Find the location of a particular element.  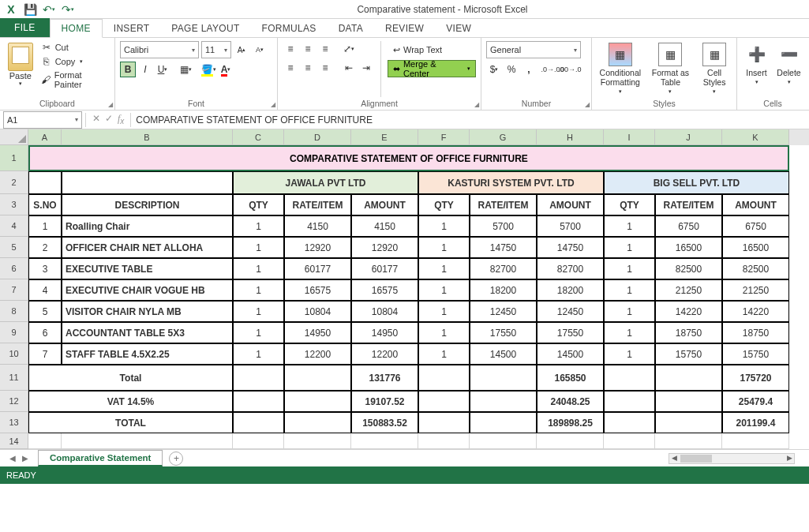

cell: 24048.25 is located at coordinates (570, 401).